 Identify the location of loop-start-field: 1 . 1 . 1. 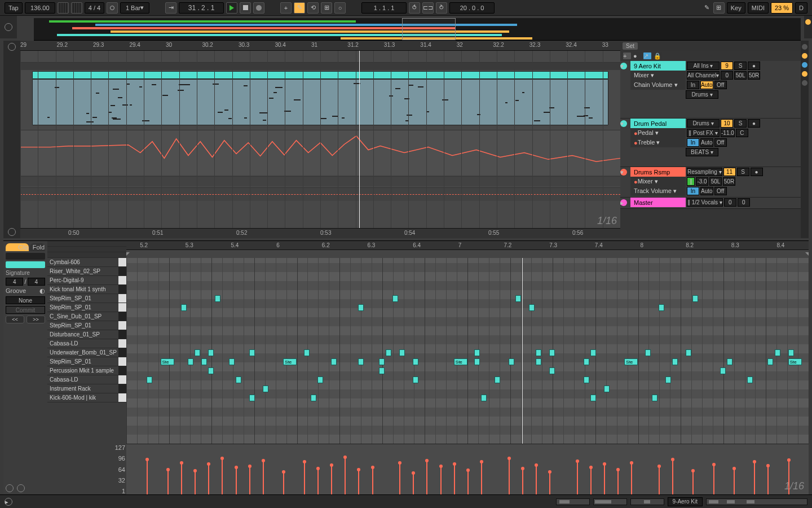
(384, 8).